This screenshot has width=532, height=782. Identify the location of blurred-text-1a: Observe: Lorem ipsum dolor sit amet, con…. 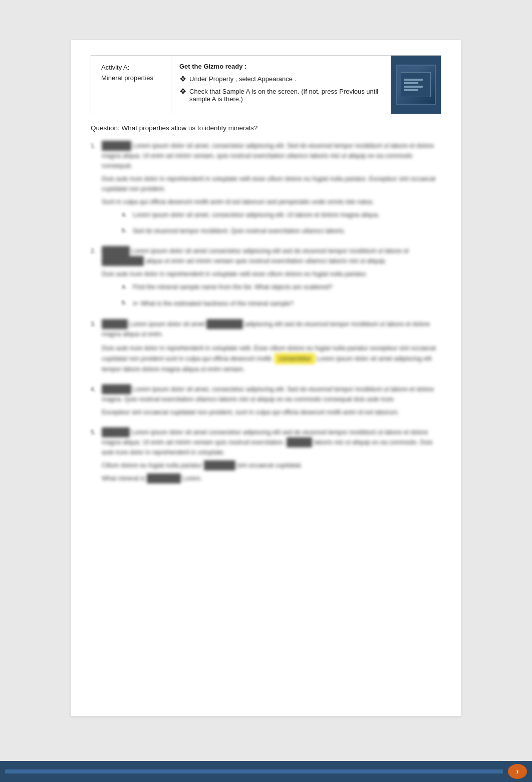
(272, 156).